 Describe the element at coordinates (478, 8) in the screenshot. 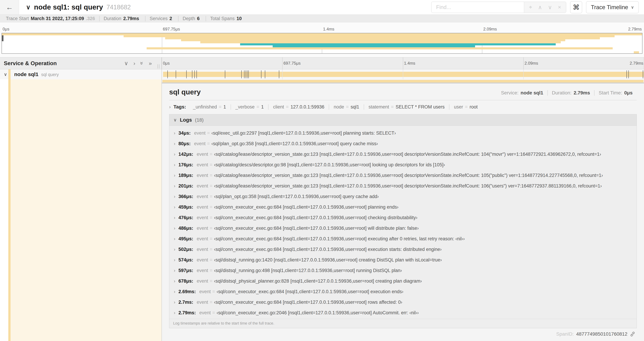

I see `find-input` at that location.